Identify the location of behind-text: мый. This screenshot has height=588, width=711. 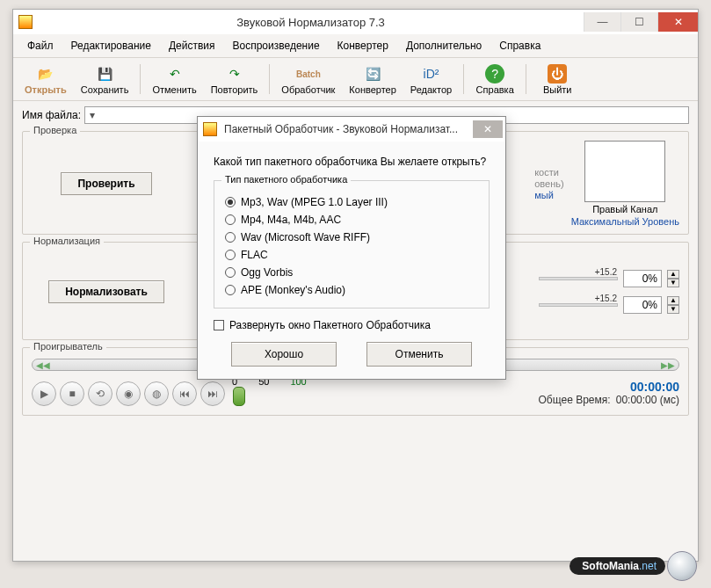
(548, 195).